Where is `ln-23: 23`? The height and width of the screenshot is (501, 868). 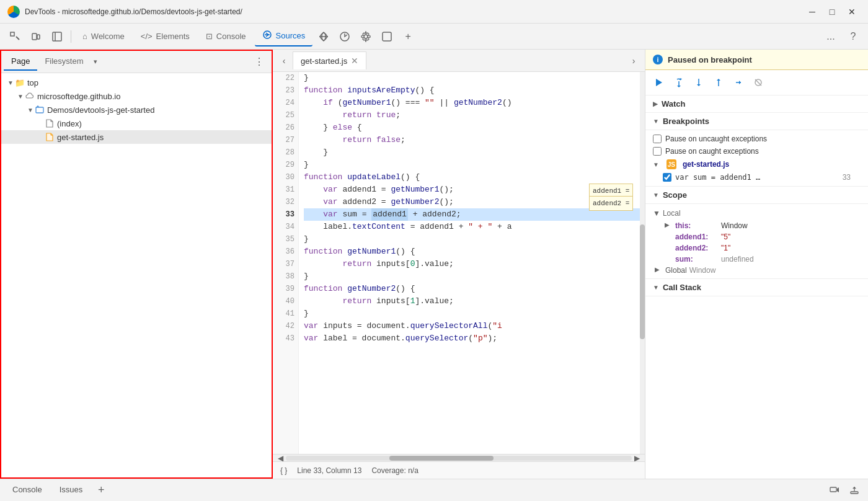 ln-23: 23 is located at coordinates (285, 91).